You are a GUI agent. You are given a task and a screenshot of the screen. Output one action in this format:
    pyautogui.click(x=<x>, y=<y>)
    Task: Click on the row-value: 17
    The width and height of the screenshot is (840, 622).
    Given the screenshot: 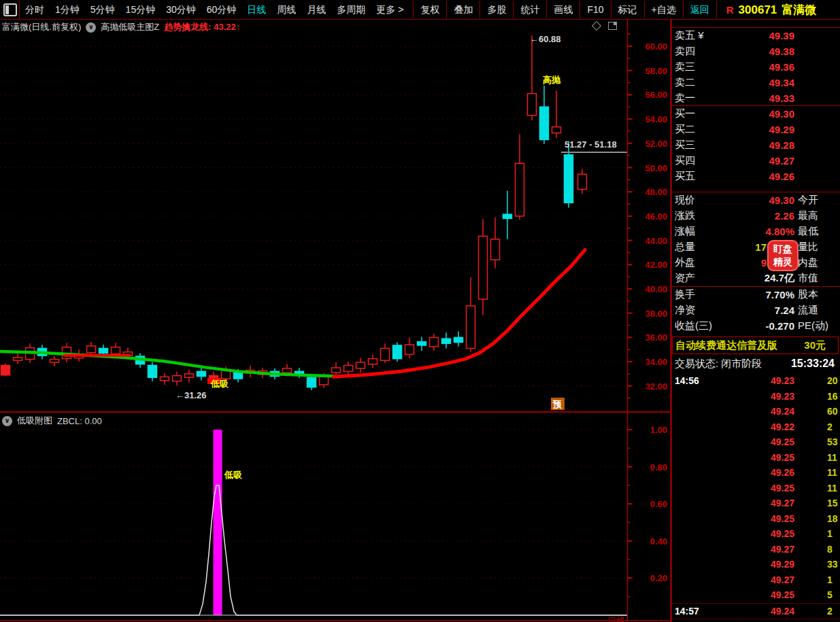 What is the action you would take?
    pyautogui.click(x=720, y=247)
    